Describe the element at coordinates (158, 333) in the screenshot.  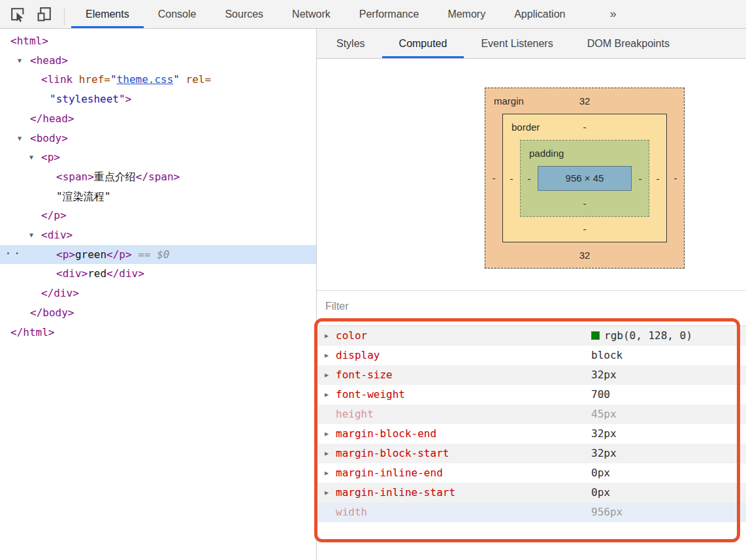
I see `dom-tree-node: </html>` at that location.